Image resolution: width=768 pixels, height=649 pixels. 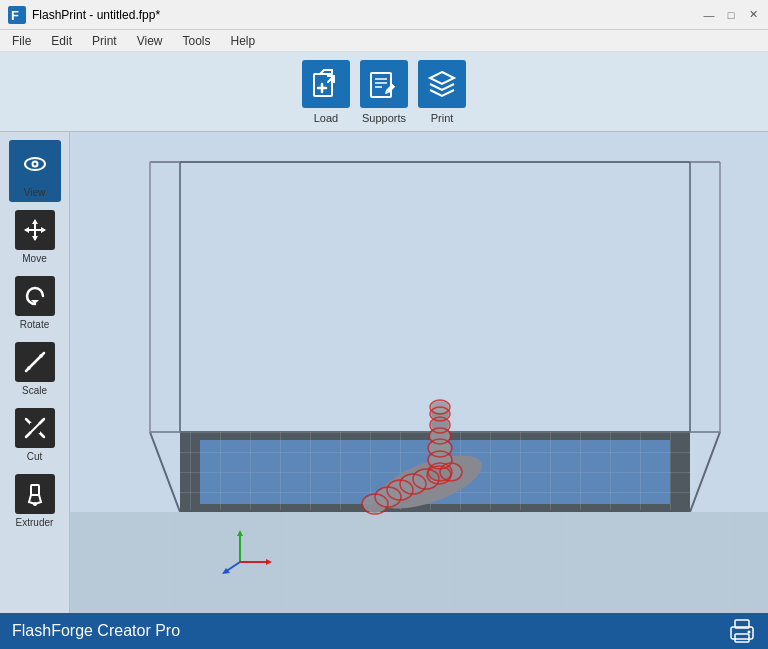 What do you see at coordinates (35, 372) in the screenshot?
I see `sidebar: View Move` at bounding box center [35, 372].